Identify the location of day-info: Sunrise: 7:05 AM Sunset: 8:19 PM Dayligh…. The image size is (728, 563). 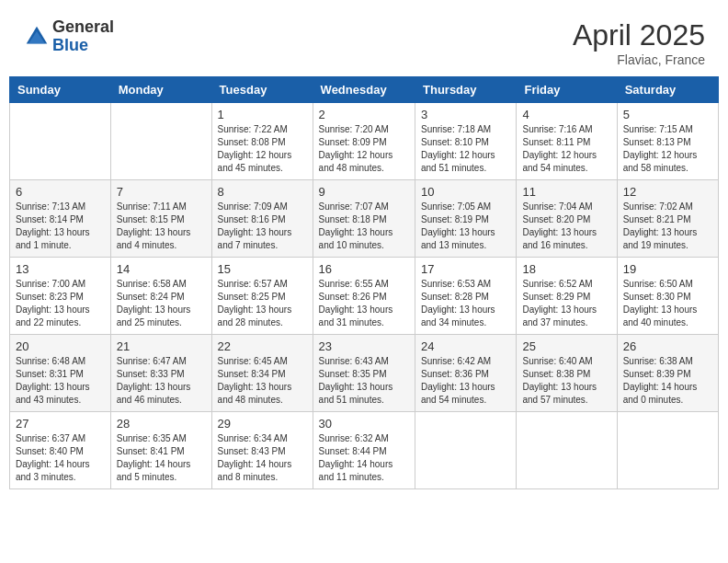
(465, 226).